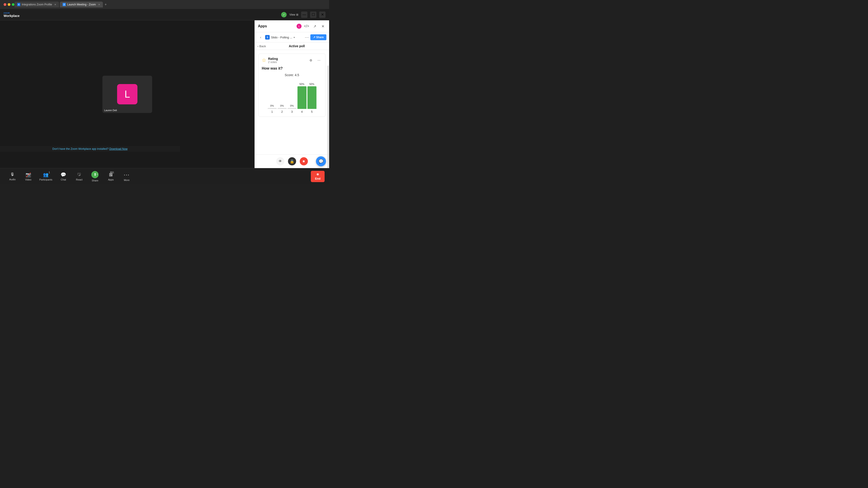 This screenshot has height=488, width=868. Describe the element at coordinates (127, 176) in the screenshot. I see `toolbar-item-more: ··· More` at that location.